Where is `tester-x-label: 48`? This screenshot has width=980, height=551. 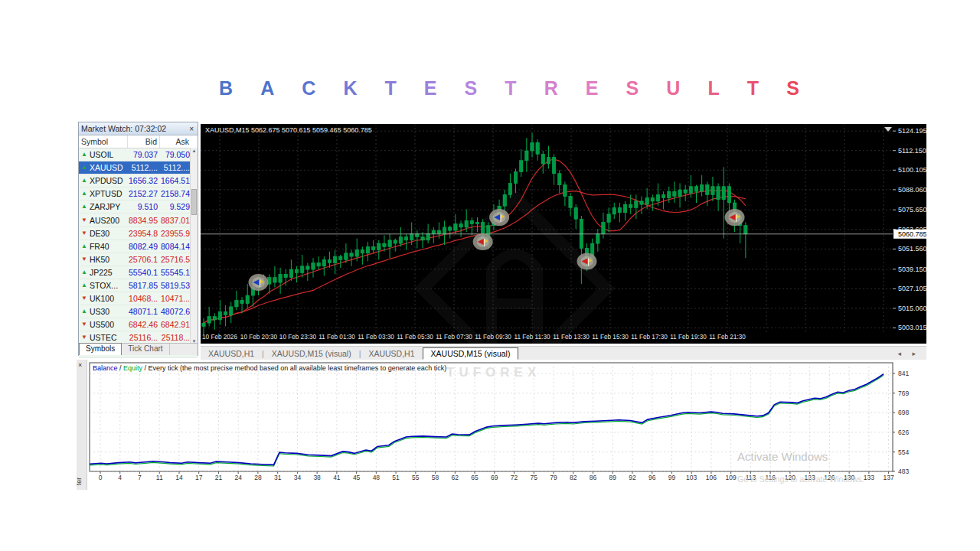
tester-x-label: 48 is located at coordinates (377, 478).